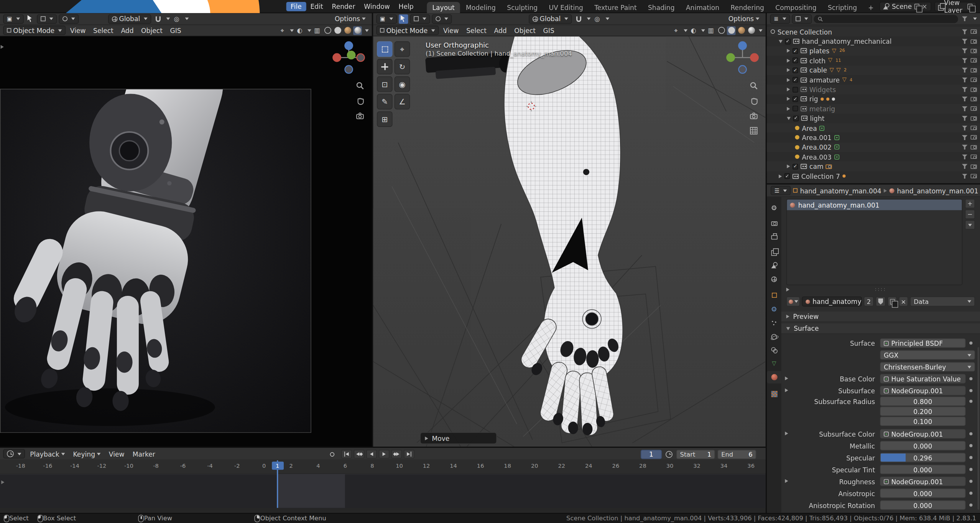 Image resolution: width=980 pixels, height=523 pixels. I want to click on preview-panel-header: Preview, so click(881, 317).